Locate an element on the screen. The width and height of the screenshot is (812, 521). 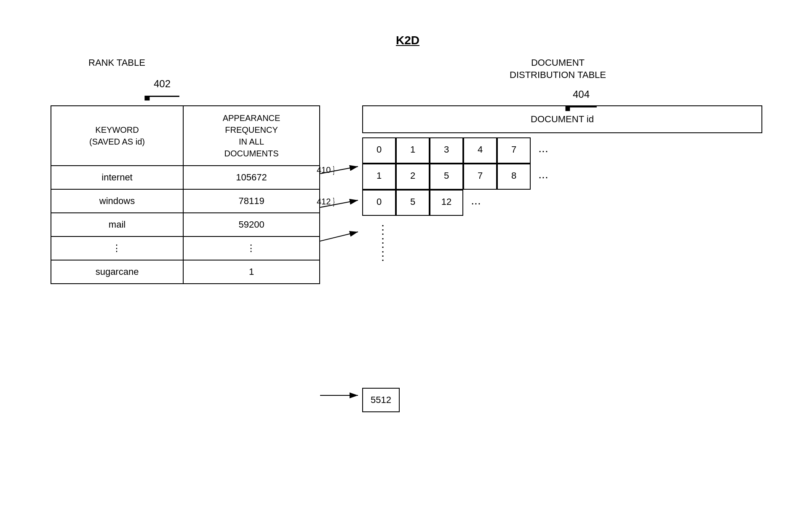
brace-402: ⌐ is located at coordinates (162, 96).